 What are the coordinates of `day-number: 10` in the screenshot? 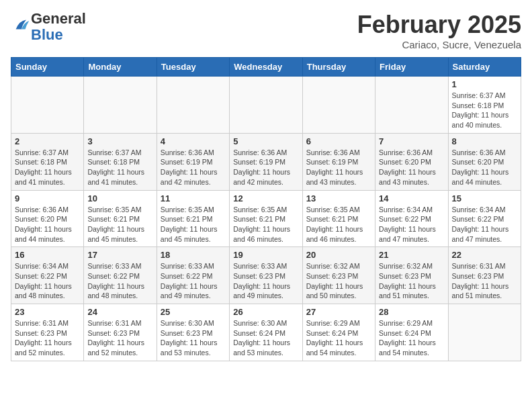 It's located at (120, 199).